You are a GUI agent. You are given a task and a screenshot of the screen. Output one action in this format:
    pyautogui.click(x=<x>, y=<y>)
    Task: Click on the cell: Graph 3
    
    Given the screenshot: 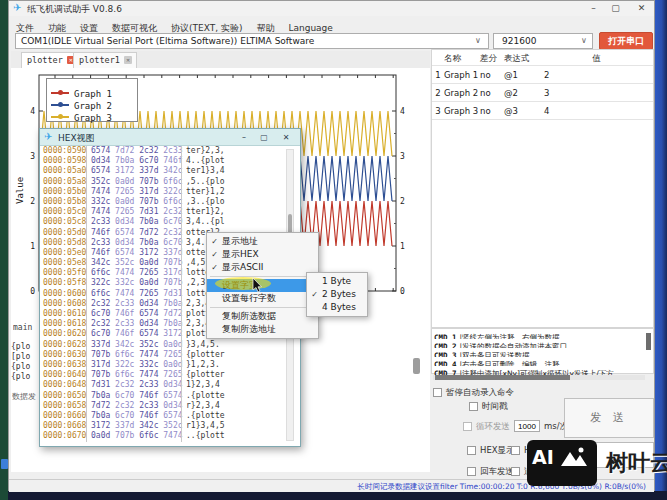 What is the action you would take?
    pyautogui.click(x=462, y=110)
    